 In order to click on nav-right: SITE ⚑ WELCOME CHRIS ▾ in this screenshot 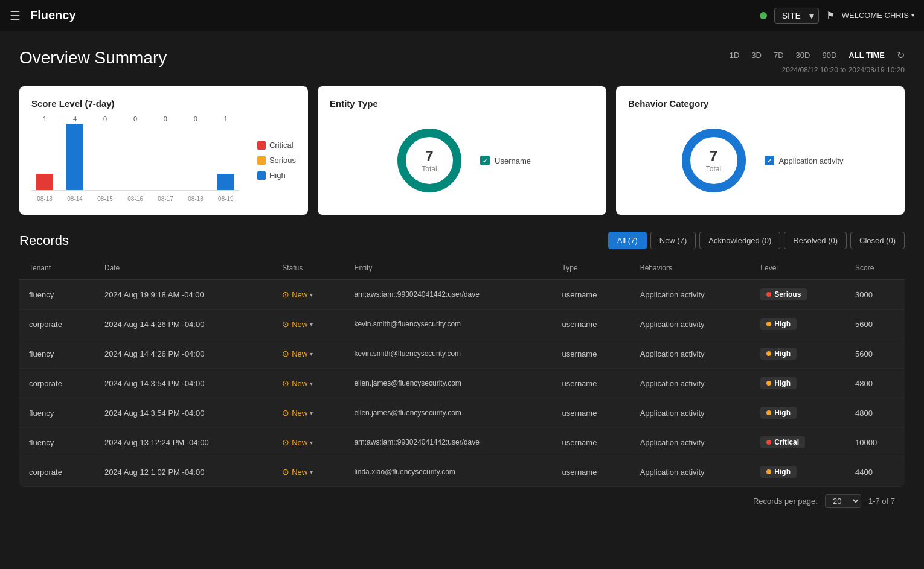, I will do `click(837, 16)`.